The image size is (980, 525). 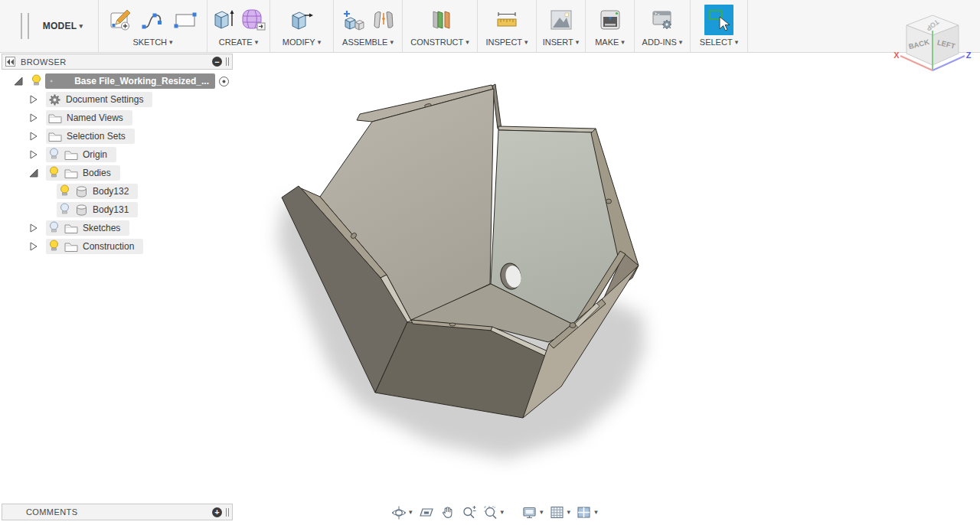 I want to click on z-axis-label: Z, so click(x=969, y=55).